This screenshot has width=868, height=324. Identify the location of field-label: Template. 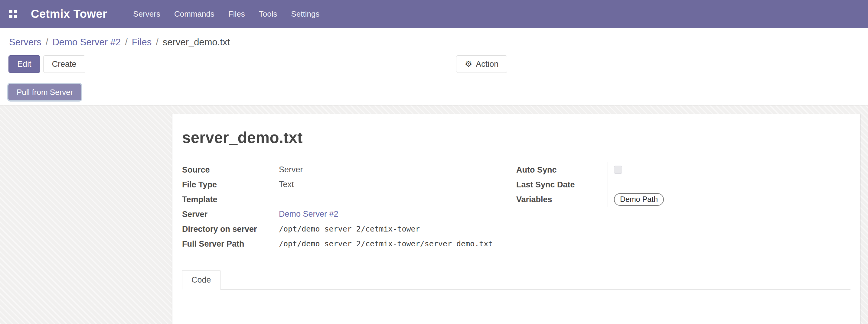
(230, 199).